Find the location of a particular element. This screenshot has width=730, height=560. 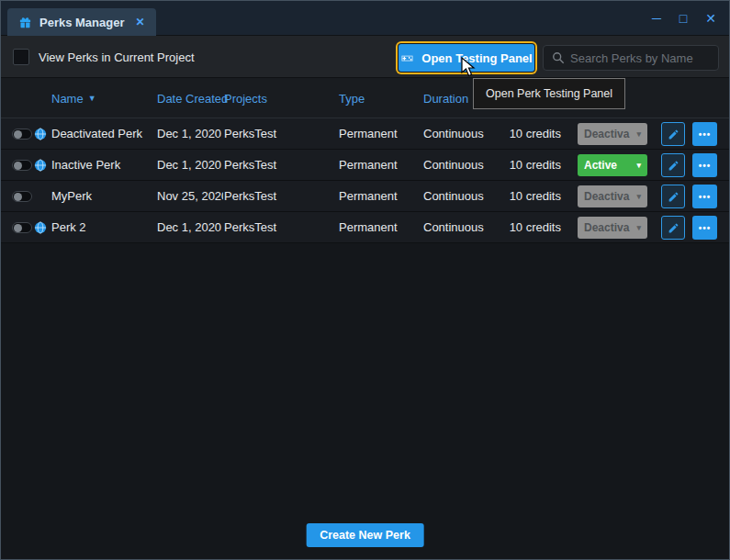

view-perks-label: View Perks in Current Project is located at coordinates (117, 57).